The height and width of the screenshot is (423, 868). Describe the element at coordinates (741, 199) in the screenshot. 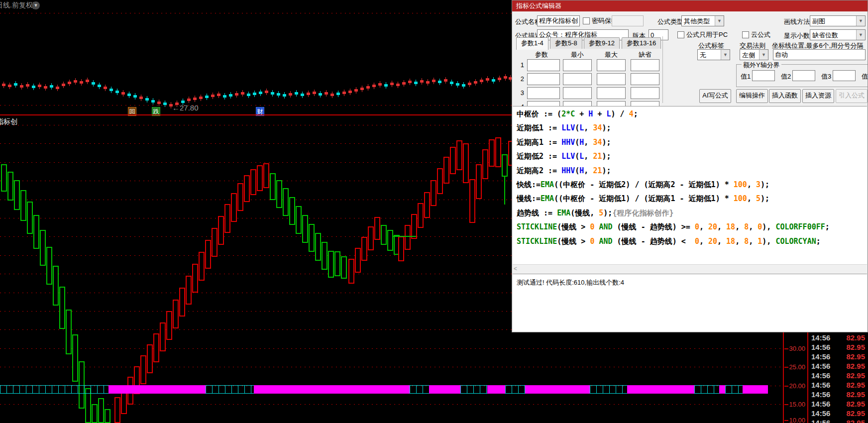

I see `code-token: 100` at that location.